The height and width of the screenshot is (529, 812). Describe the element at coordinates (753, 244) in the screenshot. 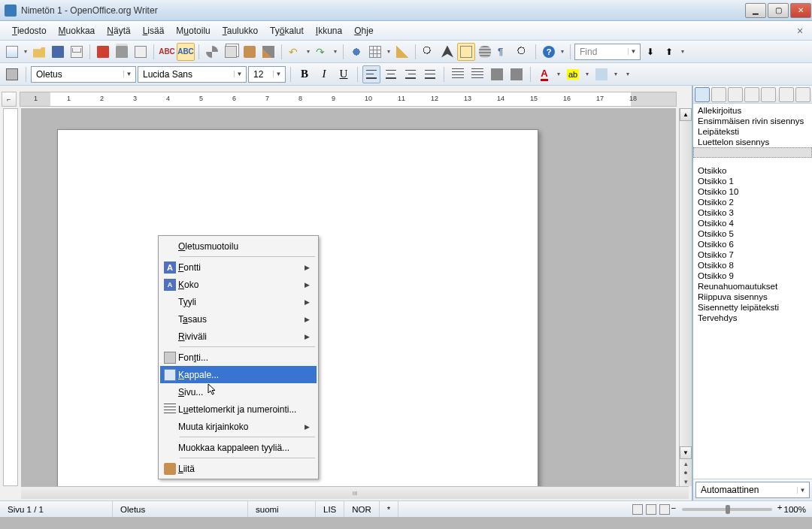

I see `style-item: Otsikko 6` at that location.